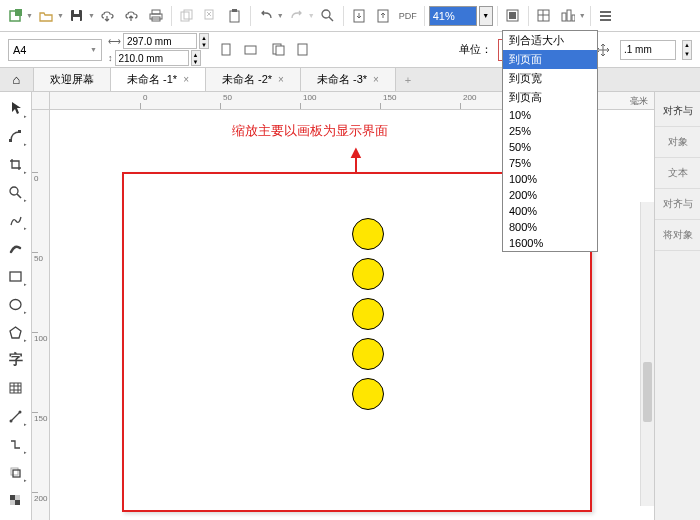 Image resolution: width=700 pixels, height=520 pixels. What do you see at coordinates (328, 16) in the screenshot?
I see `search-button` at bounding box center [328, 16].